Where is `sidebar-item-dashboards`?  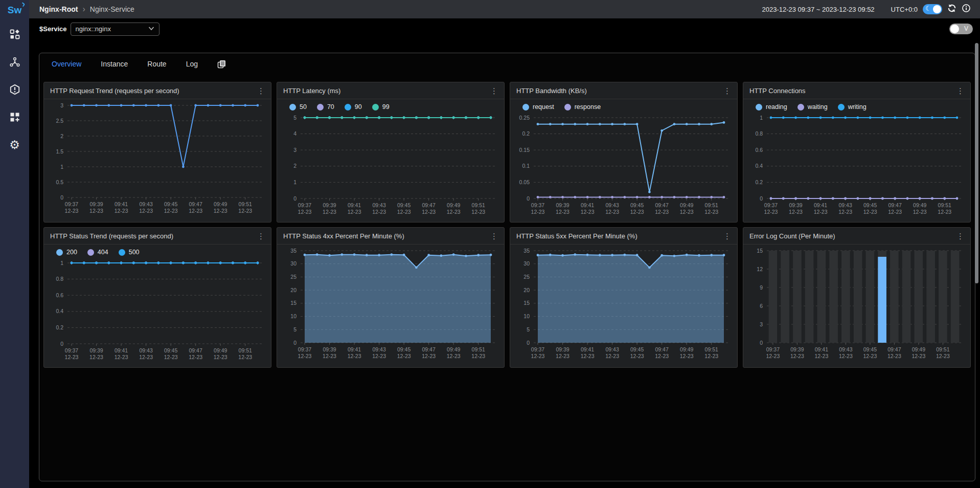 sidebar-item-dashboards is located at coordinates (14, 34).